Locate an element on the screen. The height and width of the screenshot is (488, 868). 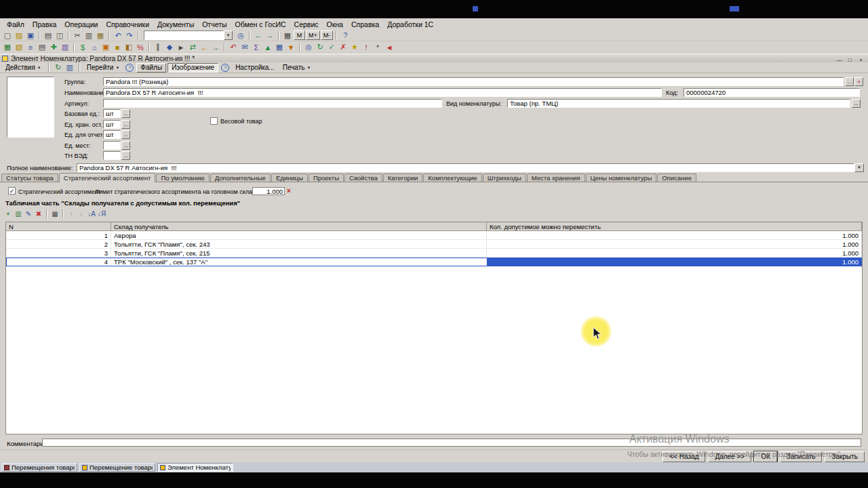
weight-checkbox: ✓ is located at coordinates (214, 121).